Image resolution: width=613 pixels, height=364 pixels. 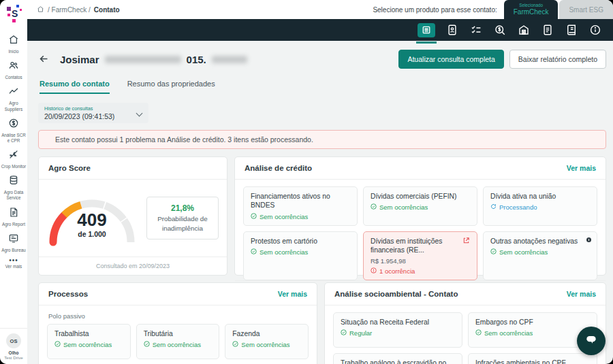 I want to click on breadcrumb: / FarmCheck / Contato, so click(x=78, y=10).